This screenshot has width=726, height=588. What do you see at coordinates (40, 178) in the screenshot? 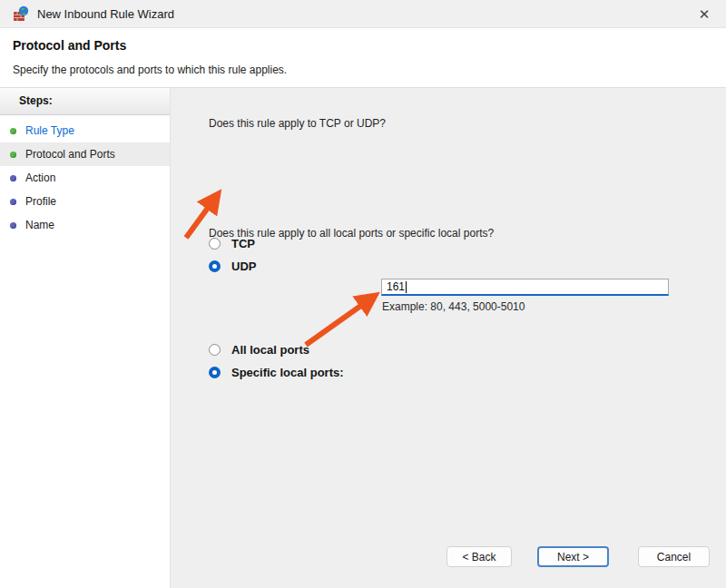
I see `sidebar-item-label: Action` at bounding box center [40, 178].